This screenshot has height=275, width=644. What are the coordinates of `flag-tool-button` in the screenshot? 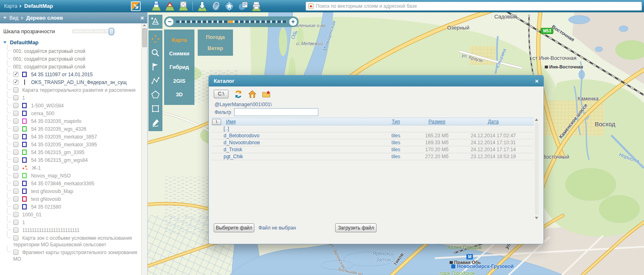 It's located at (155, 67).